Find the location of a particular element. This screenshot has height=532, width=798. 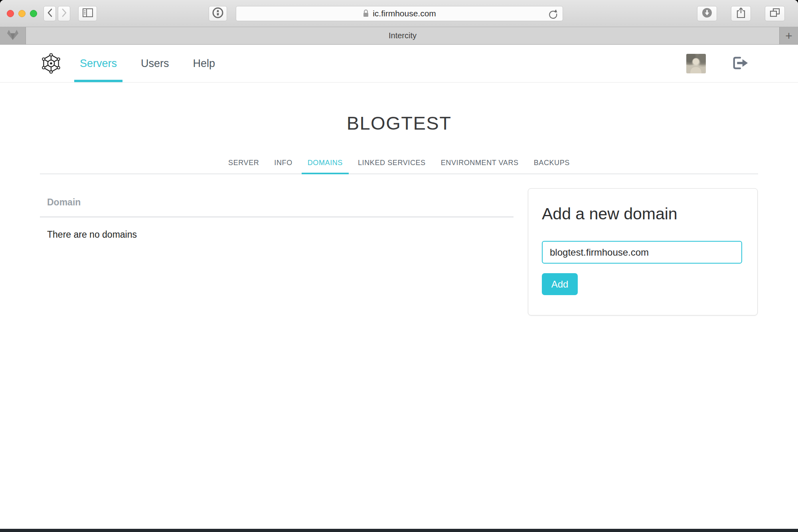

domains-list-section: Domain There are no domains is located at coordinates (277, 207).